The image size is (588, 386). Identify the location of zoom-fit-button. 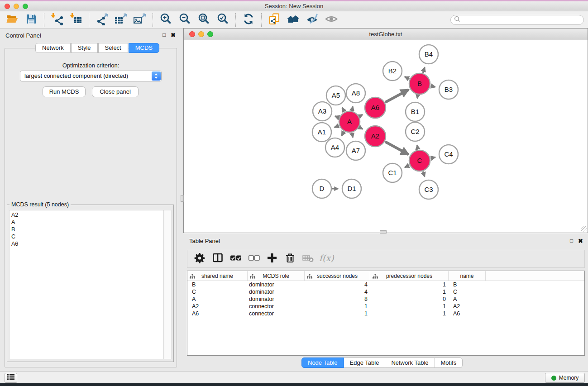
(204, 20).